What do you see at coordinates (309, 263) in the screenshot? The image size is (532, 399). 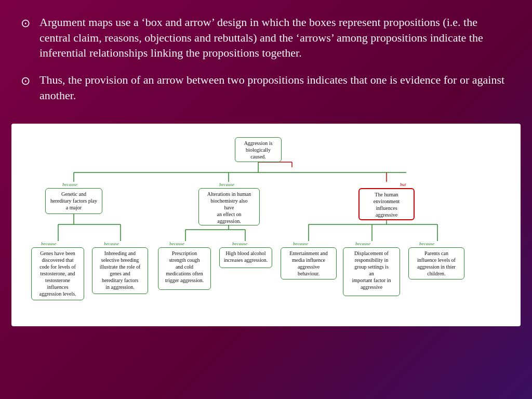 I see `node-n8: Entertainment andmedia influenceaggressi…` at bounding box center [309, 263].